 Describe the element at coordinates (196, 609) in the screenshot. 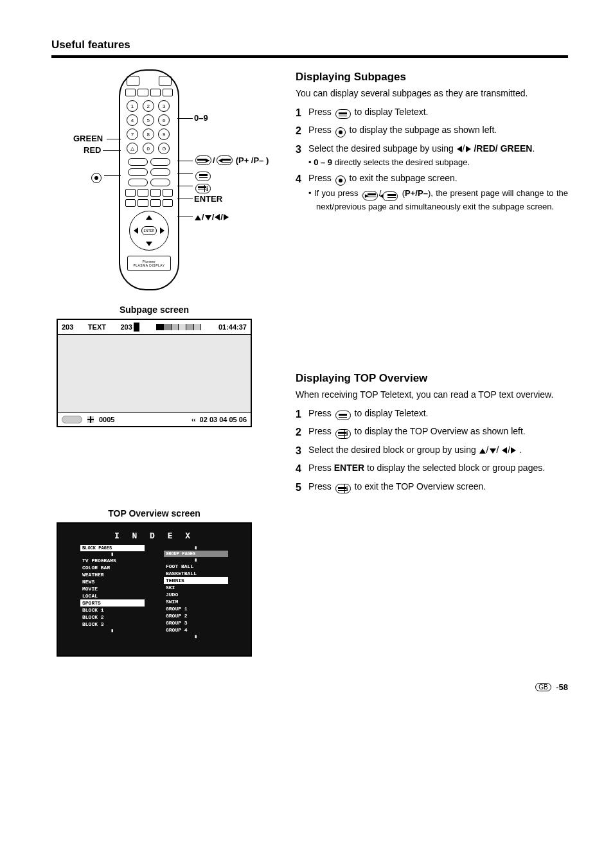

I see `list-item: GROUP 1` at that location.